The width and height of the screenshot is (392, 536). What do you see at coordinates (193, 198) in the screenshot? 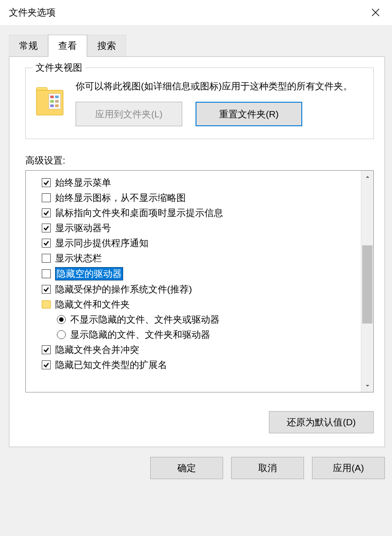
I see `list-item: 始终显示图标，从不显示缩略图` at bounding box center [193, 198].